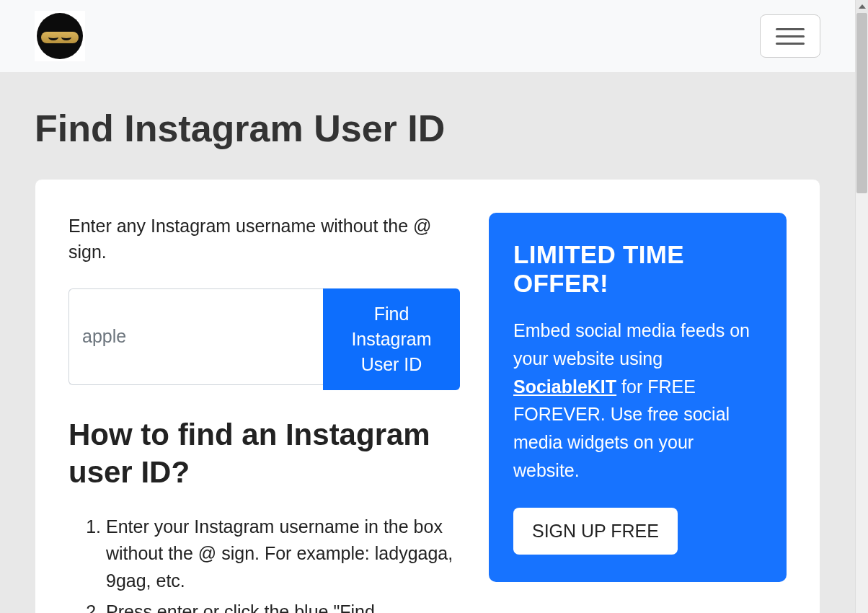 Image resolution: width=868 pixels, height=613 pixels. What do you see at coordinates (283, 606) in the screenshot?
I see `howto-step: Press enter or click the blue "Find Inst…` at bounding box center [283, 606].